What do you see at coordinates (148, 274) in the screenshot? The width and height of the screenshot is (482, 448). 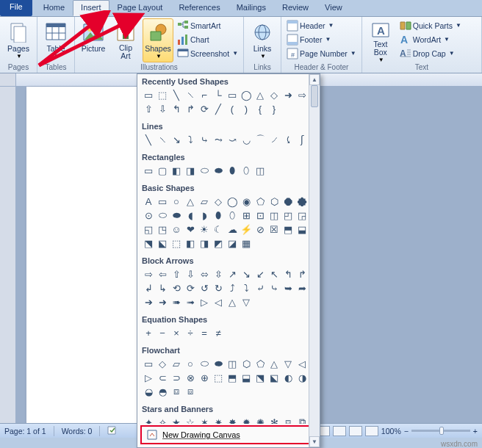 I see `shape-item: ⇨` at bounding box center [148, 274].